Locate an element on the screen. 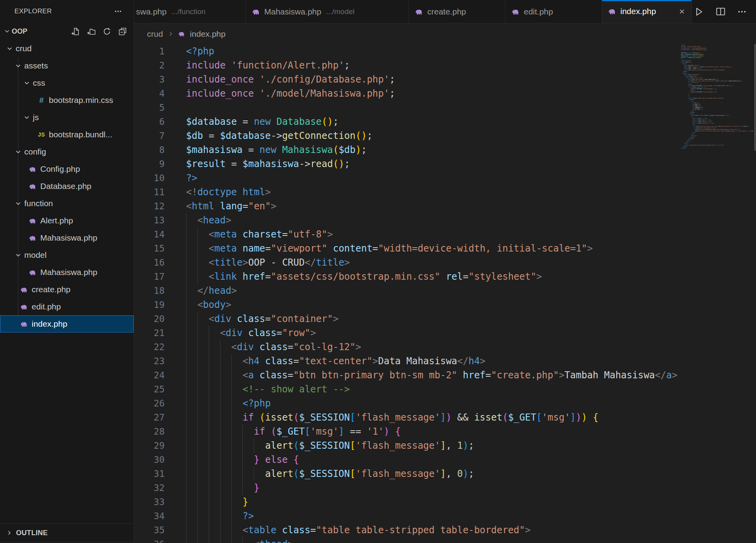 The width and height of the screenshot is (756, 543). breadcrumb-folder: crud is located at coordinates (155, 34).